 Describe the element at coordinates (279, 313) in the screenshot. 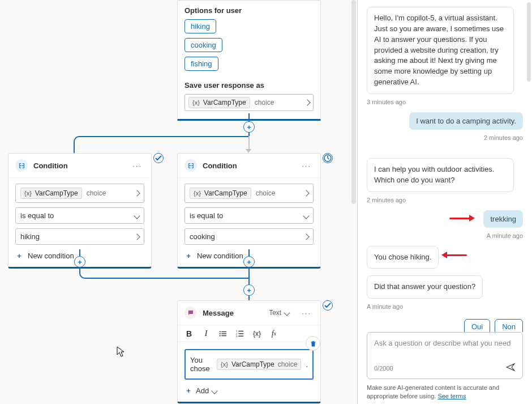

I see `message-type-select: Text` at that location.